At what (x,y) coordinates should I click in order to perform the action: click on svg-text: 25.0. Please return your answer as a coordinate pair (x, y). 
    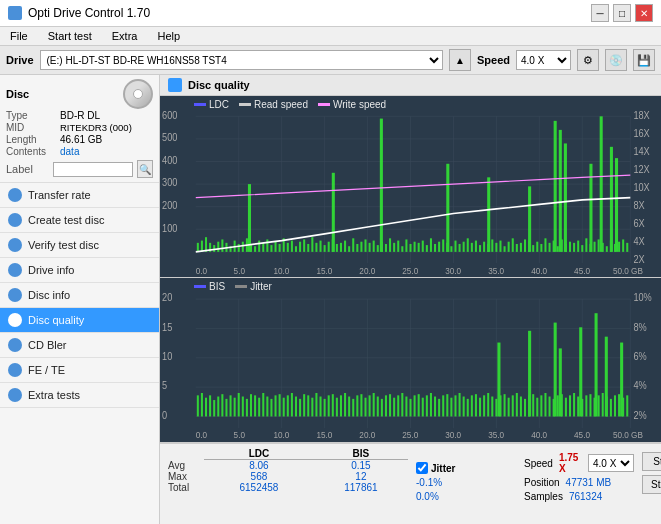
    Looking at the image, I should click on (410, 271).